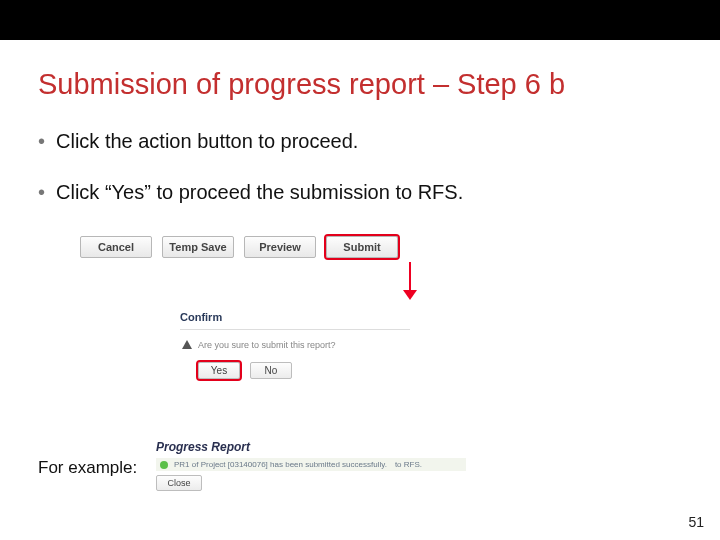  Describe the element at coordinates (280, 464) in the screenshot. I see `success-message: PR1 of Project [03140076] has been submi…` at that location.